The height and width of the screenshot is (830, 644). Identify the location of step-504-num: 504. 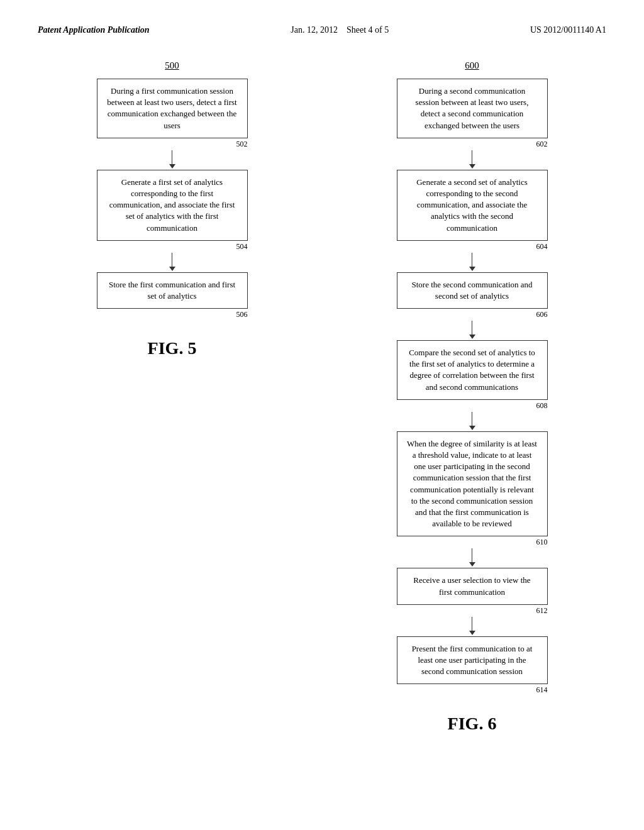
(172, 246).